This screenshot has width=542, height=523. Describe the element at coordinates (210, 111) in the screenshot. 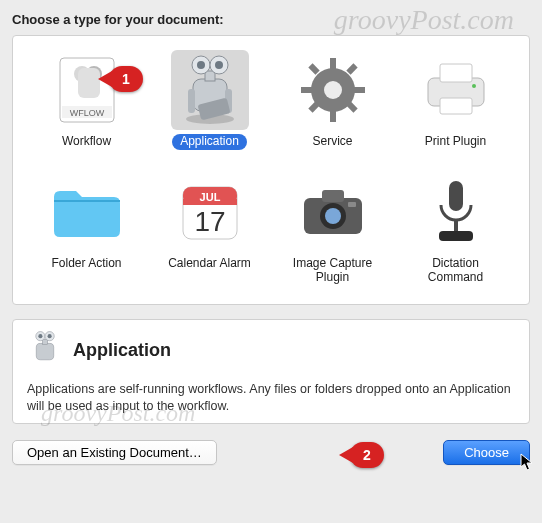

I see `type-application: Application` at that location.